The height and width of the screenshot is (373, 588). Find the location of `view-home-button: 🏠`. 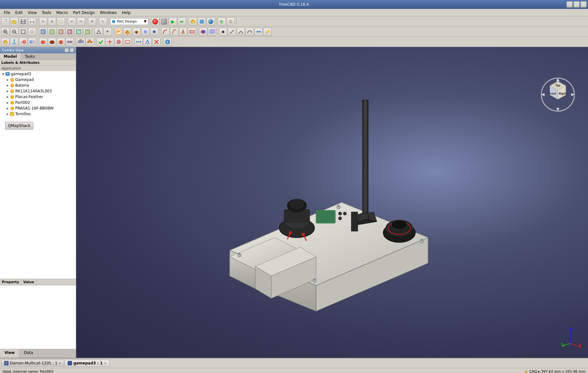

view-home-button: 🏠 is located at coordinates (231, 22).